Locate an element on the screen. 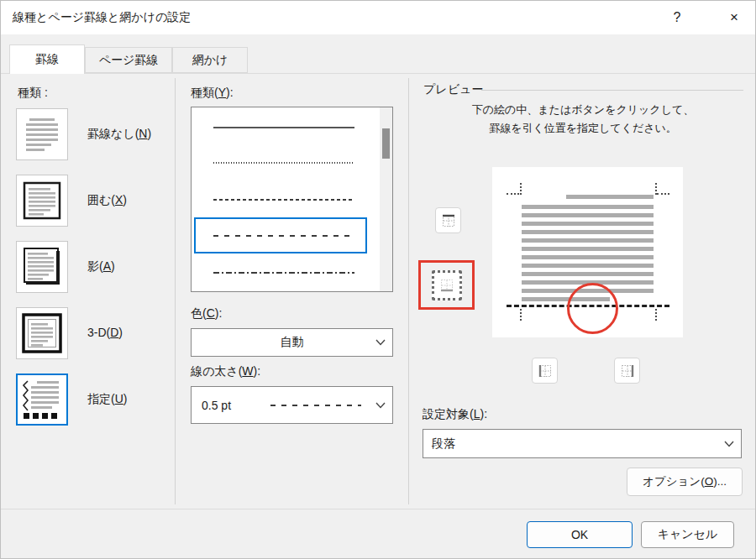 This screenshot has height=559, width=756. right-border-button is located at coordinates (627, 371).